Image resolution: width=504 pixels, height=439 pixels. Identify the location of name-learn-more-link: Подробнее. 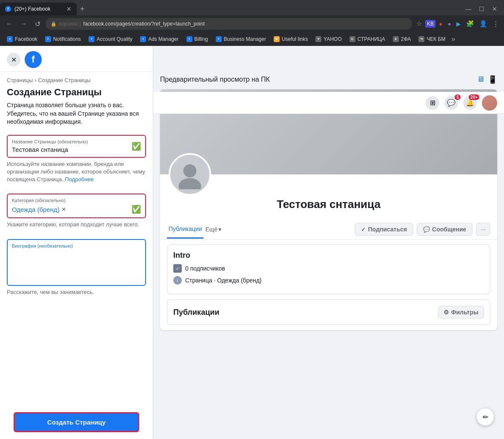
(79, 180).